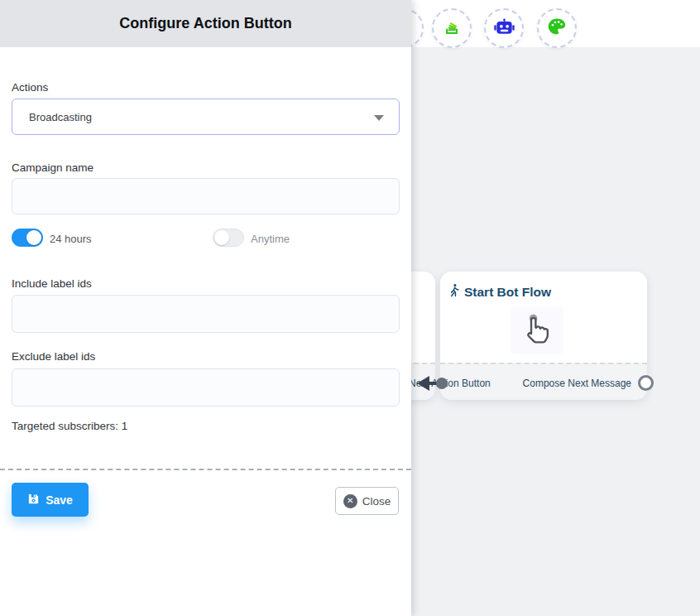 The width and height of the screenshot is (700, 616). What do you see at coordinates (27, 238) in the screenshot?
I see `switch-24-hours` at bounding box center [27, 238].